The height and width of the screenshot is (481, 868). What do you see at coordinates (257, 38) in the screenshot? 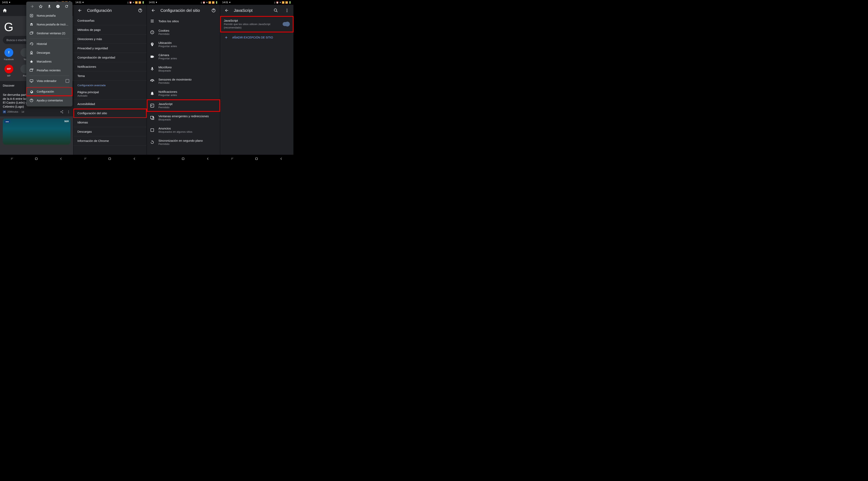
I see `add-site-exception-button: AÑADIR EXCEPCIÓN DE SITIO` at bounding box center [257, 38].